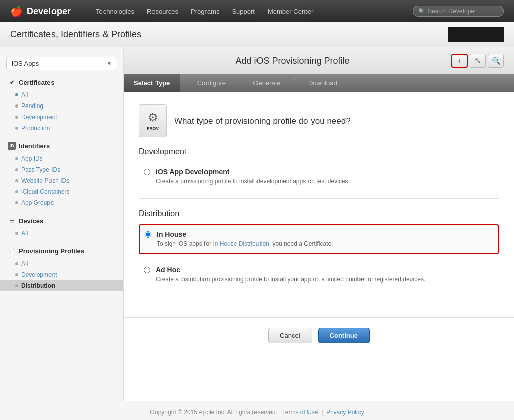 This screenshot has height=420, width=514. What do you see at coordinates (345, 412) in the screenshot?
I see `privacy-link: Privacy Policy` at bounding box center [345, 412].